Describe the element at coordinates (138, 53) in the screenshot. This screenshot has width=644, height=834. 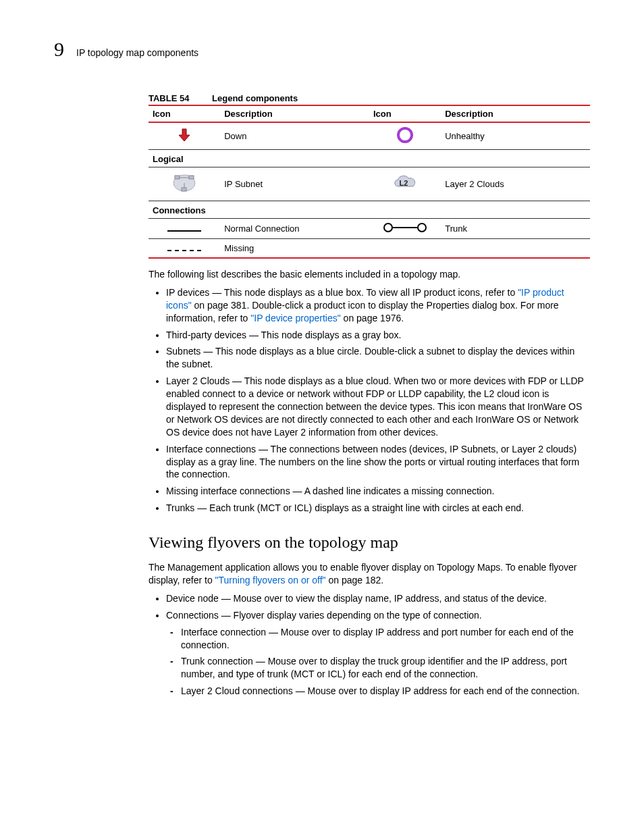
I see `header-title: IP topology map components` at that location.